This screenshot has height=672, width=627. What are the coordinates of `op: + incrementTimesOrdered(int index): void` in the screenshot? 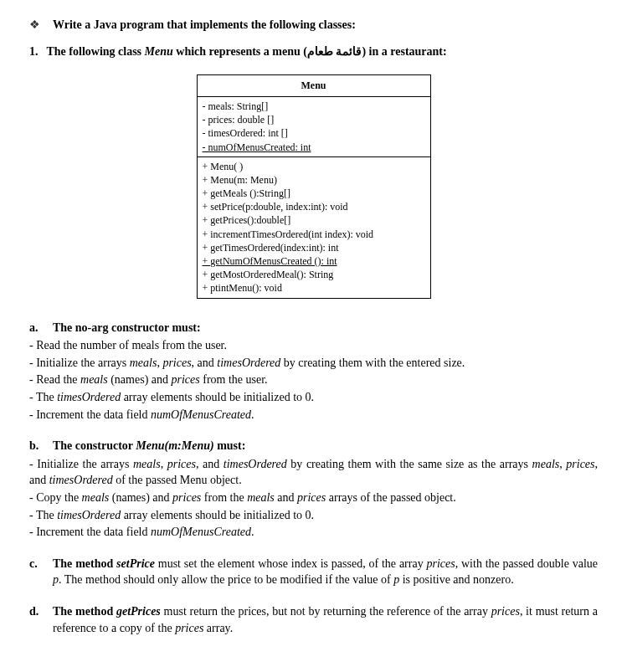 It's located at (314, 234).